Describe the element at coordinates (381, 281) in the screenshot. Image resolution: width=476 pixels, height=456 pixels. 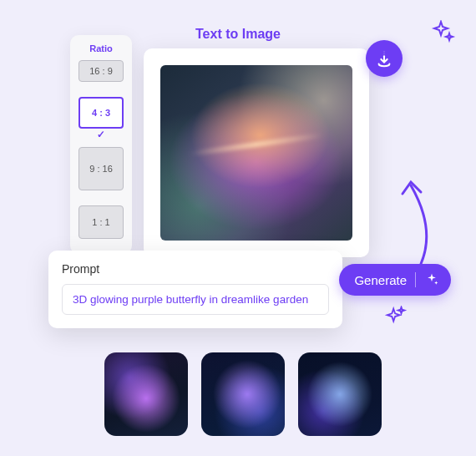
I see `generate-label: Generate` at that location.